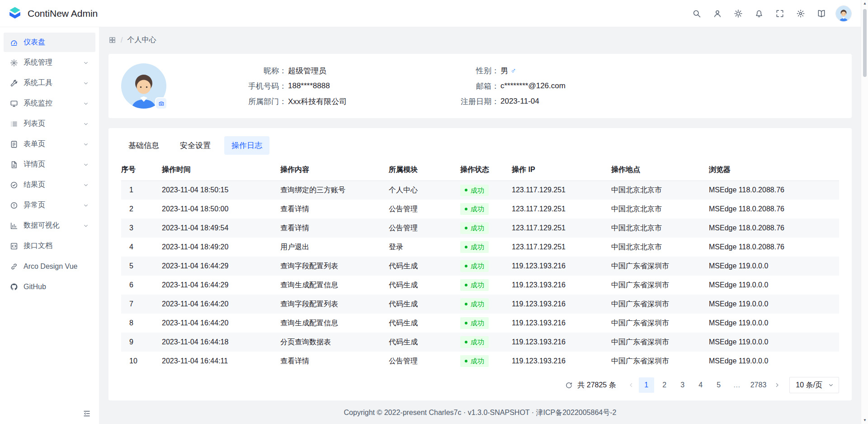  Describe the element at coordinates (506, 101) in the screenshot. I see `profile-field: 注册日期： 2023-11-04 ♂` at that location.